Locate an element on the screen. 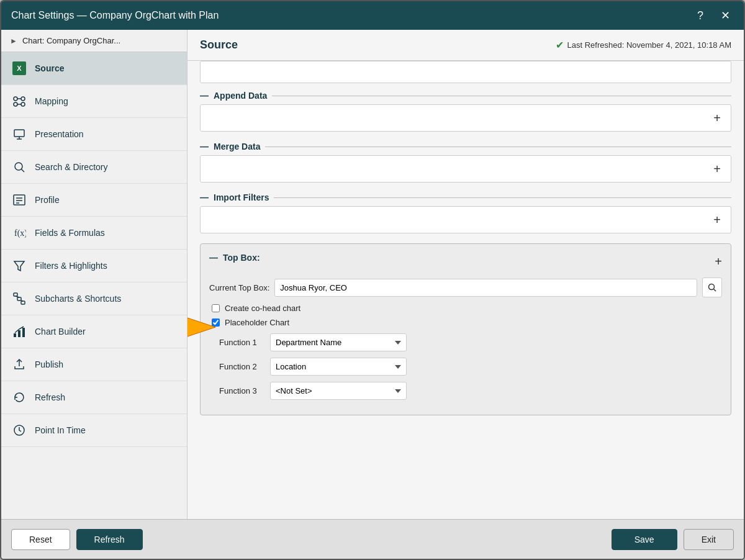  sidebar-item-publish: Publish is located at coordinates (94, 365).